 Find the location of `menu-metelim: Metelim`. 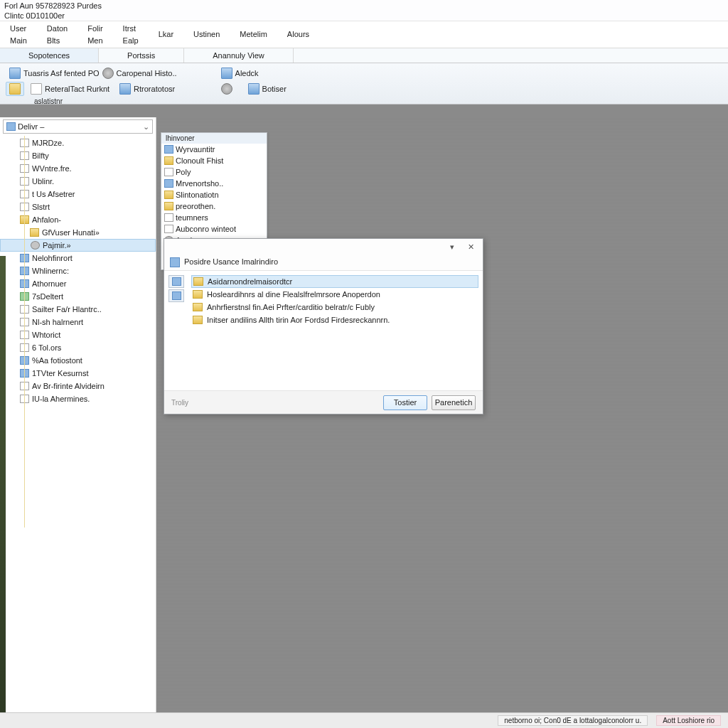

menu-metelim: Metelim is located at coordinates (253, 34).